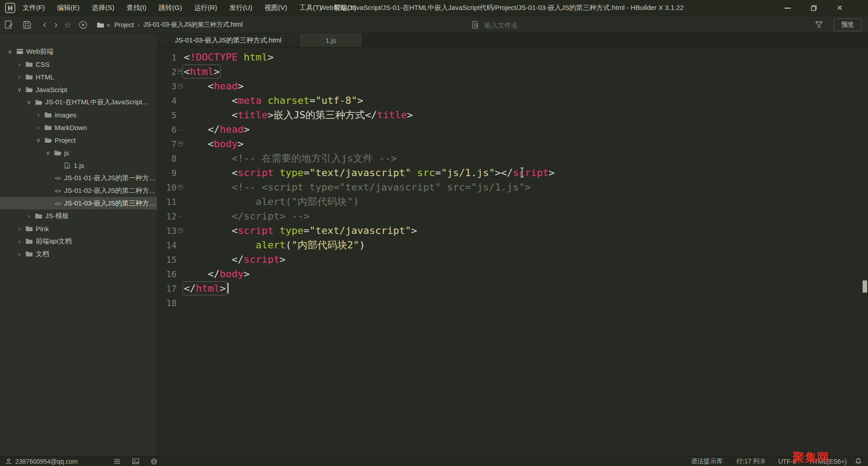 This screenshot has width=868, height=466. What do you see at coordinates (9, 24) in the screenshot?
I see `new-file-icon` at bounding box center [9, 24].